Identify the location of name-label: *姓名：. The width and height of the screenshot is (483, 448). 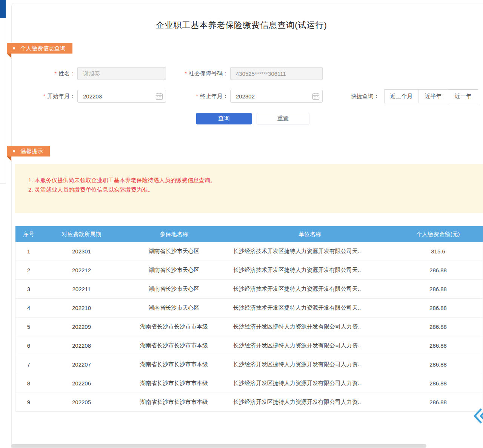
(55, 74).